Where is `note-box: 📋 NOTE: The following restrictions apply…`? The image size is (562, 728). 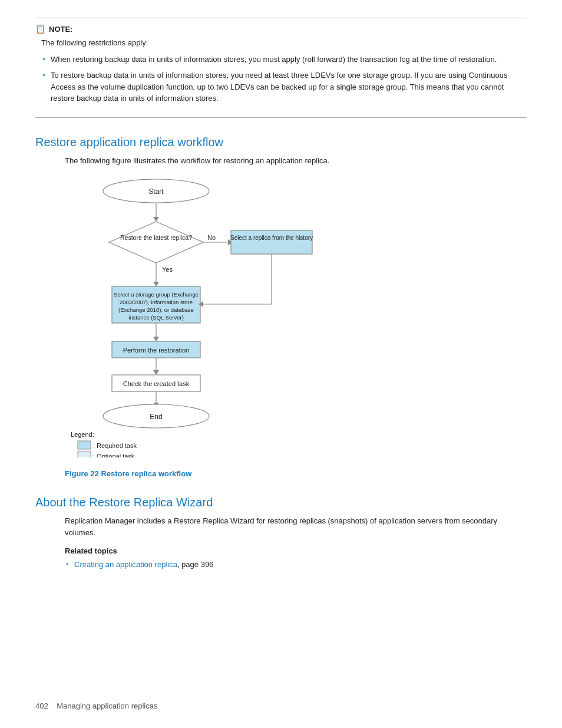 note-box: 📋 NOTE: The following restrictions apply… is located at coordinates (281, 68).